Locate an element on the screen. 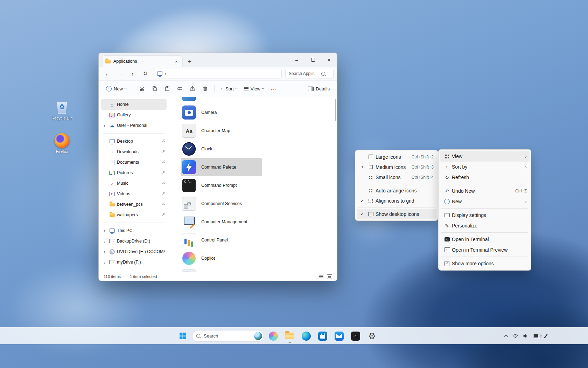 The width and height of the screenshot is (588, 368). control-panel-icon is located at coordinates (189, 240).